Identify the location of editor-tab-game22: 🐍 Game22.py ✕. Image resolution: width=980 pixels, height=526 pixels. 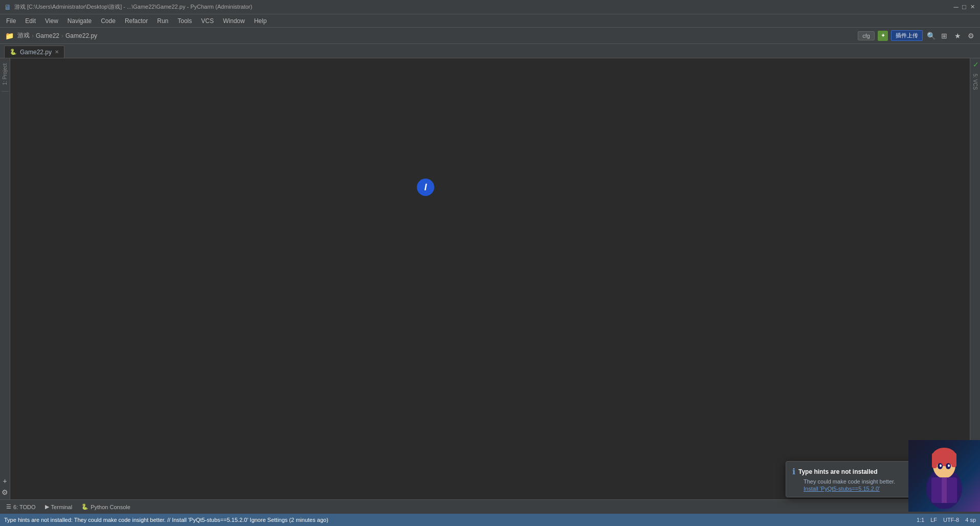
(34, 52).